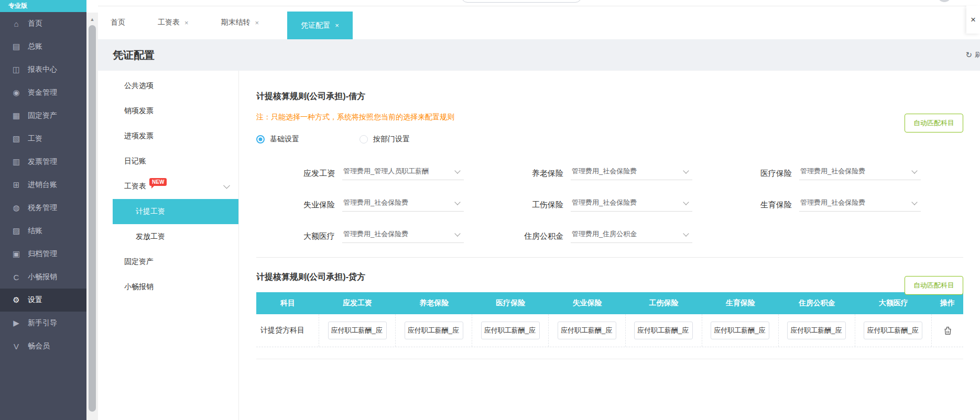 This screenshot has width=980, height=420. I want to click on sidebar-item: ⚙ 设置, so click(43, 300).